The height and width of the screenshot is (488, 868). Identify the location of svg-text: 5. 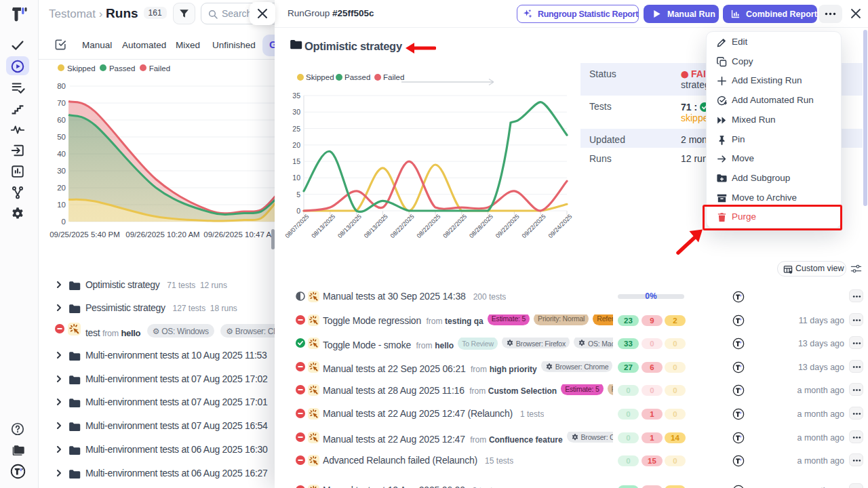
(298, 195).